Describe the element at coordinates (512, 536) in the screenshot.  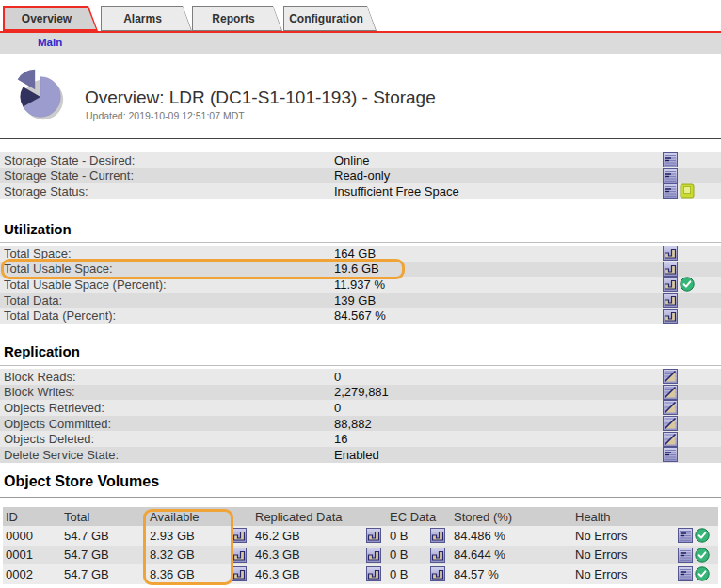
I see `cell-stored: 84.486 %` at that location.